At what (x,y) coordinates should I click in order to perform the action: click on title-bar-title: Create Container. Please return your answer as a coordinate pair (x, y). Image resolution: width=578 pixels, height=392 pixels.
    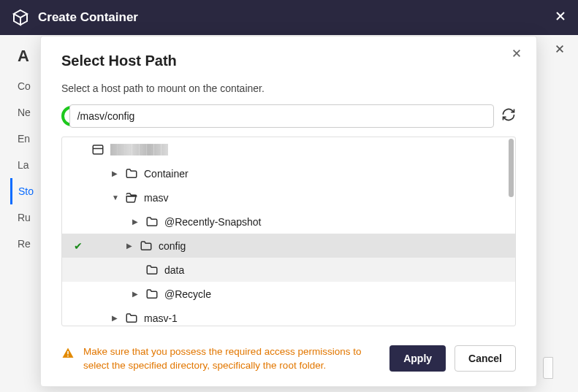
    Looking at the image, I should click on (88, 18).